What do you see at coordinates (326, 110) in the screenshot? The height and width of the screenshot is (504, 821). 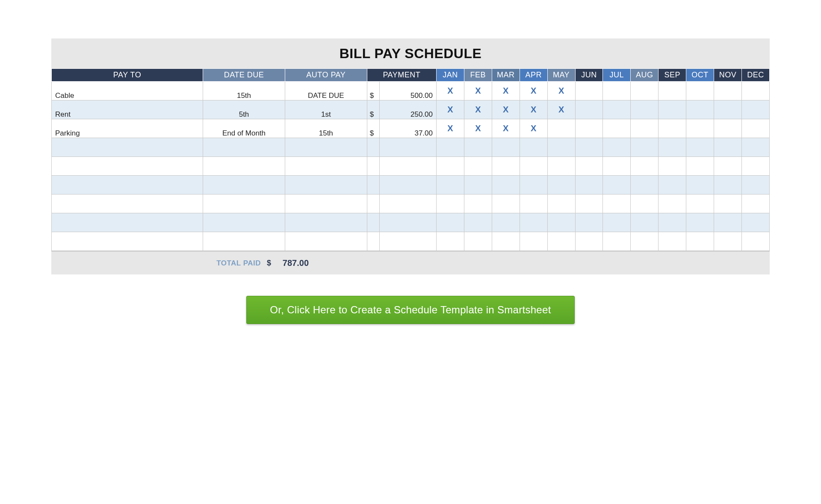 I see `cell-auto: 1st` at bounding box center [326, 110].